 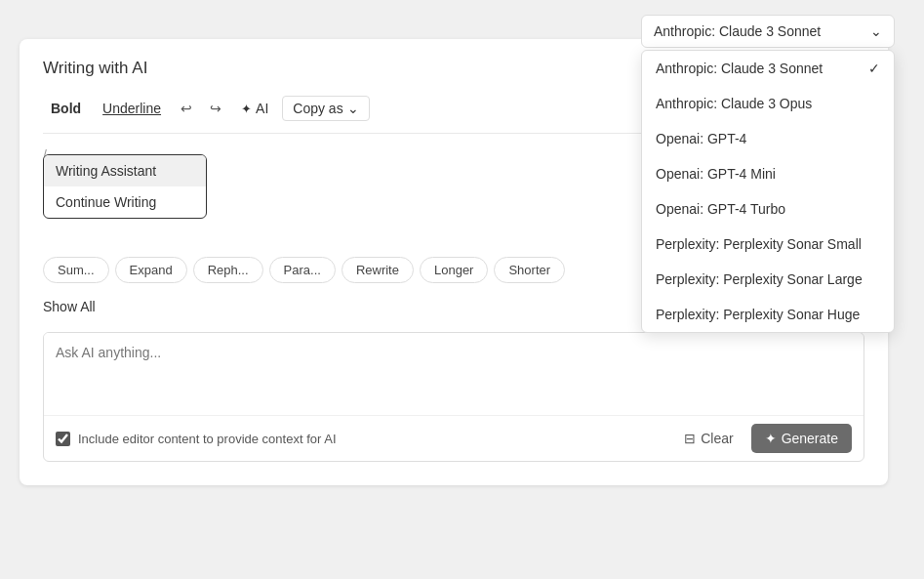 What do you see at coordinates (759, 244) in the screenshot?
I see `dropdown-item-label: Perplexity: Perplexity Sonar Small` at bounding box center [759, 244].